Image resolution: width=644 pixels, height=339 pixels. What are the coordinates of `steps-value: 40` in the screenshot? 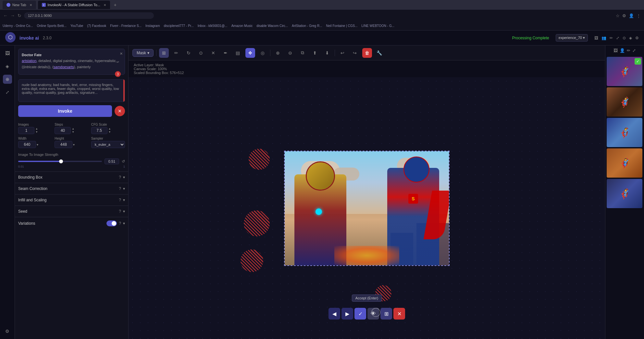 It's located at (63, 131).